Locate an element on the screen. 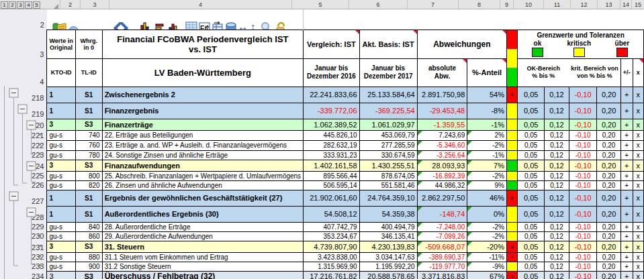 The image size is (644, 279). cell-tl: 820 is located at coordinates (89, 185).